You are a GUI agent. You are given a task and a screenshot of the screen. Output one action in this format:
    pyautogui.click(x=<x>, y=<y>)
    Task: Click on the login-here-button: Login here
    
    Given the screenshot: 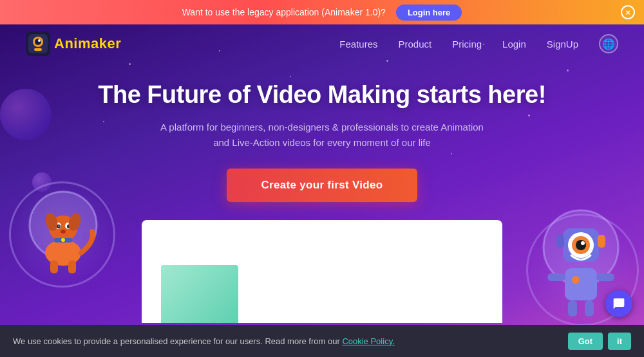 What is the action you would take?
    pyautogui.click(x=429, y=13)
    